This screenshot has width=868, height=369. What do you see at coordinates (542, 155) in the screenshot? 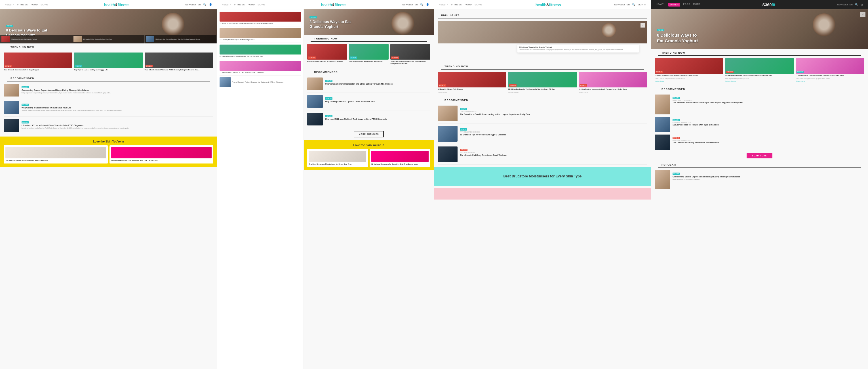
I see `p3-rec-item-3: FITNESS FULL BODY WORKOUT The Ultimate F…` at bounding box center [542, 155].